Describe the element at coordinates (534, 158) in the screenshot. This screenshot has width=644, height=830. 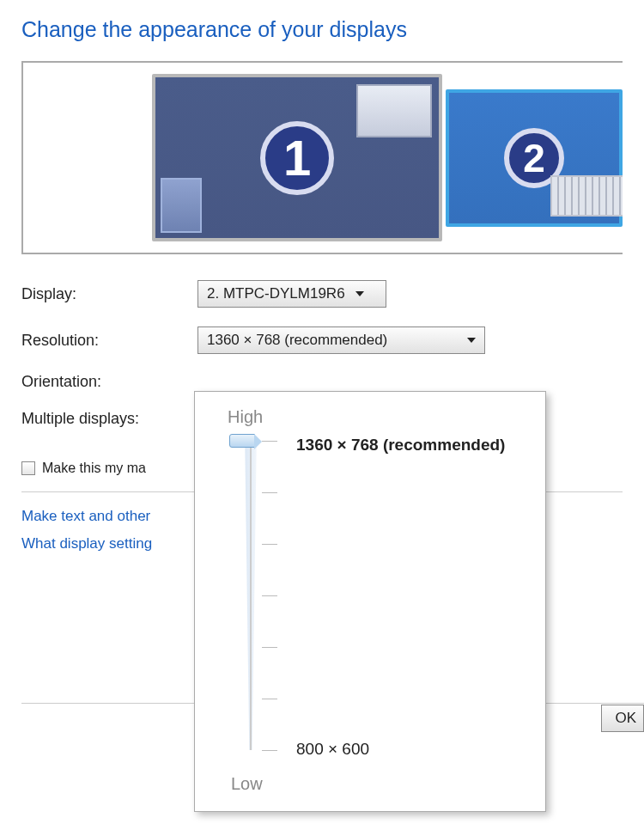
I see `monitor-2: 2` at that location.